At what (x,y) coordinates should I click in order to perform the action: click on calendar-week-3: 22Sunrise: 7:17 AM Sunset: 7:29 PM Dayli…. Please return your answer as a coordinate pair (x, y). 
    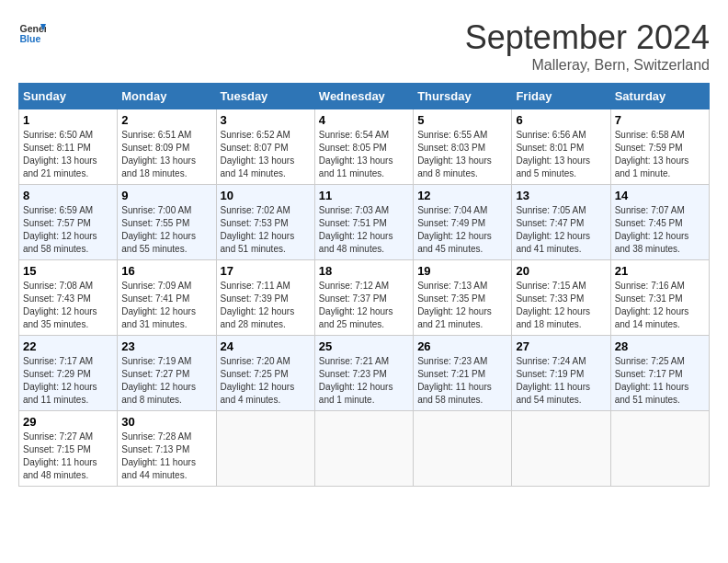
    Looking at the image, I should click on (364, 373).